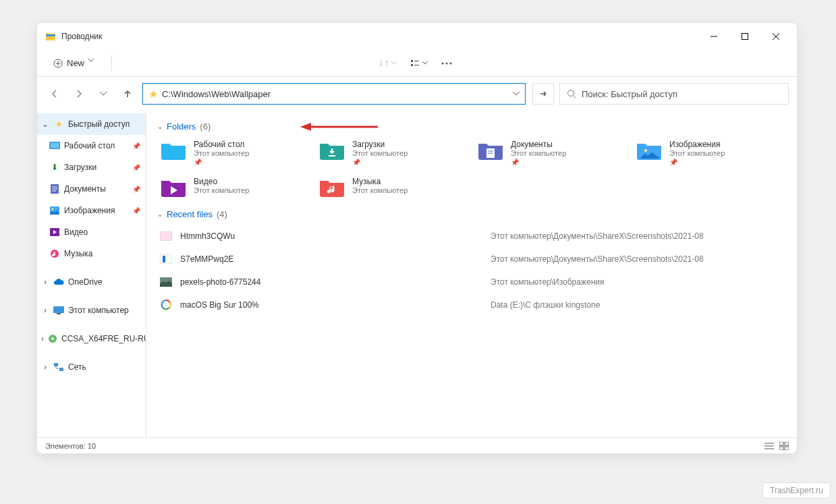 The height and width of the screenshot is (504, 836). I want to click on search-bar, so click(674, 94).